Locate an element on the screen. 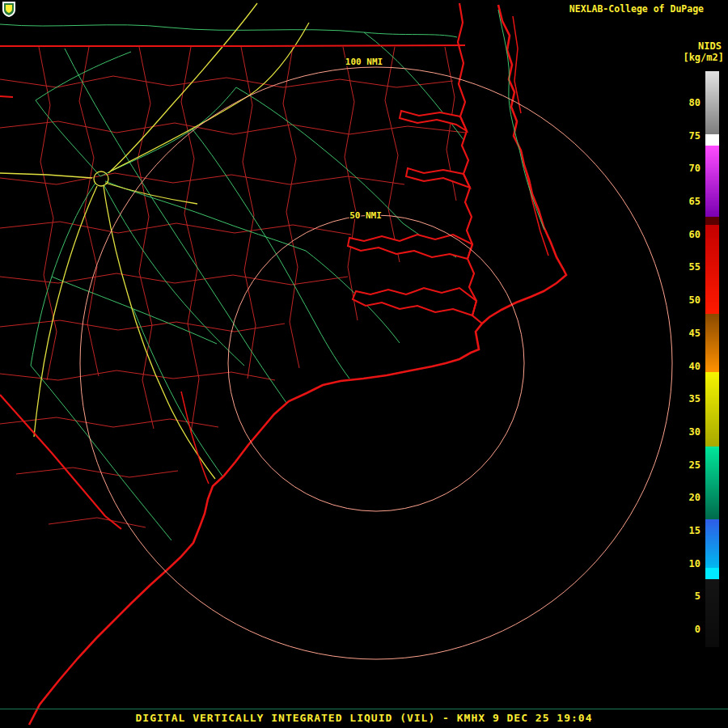  colorbar-tick-label: 25 is located at coordinates (689, 465).